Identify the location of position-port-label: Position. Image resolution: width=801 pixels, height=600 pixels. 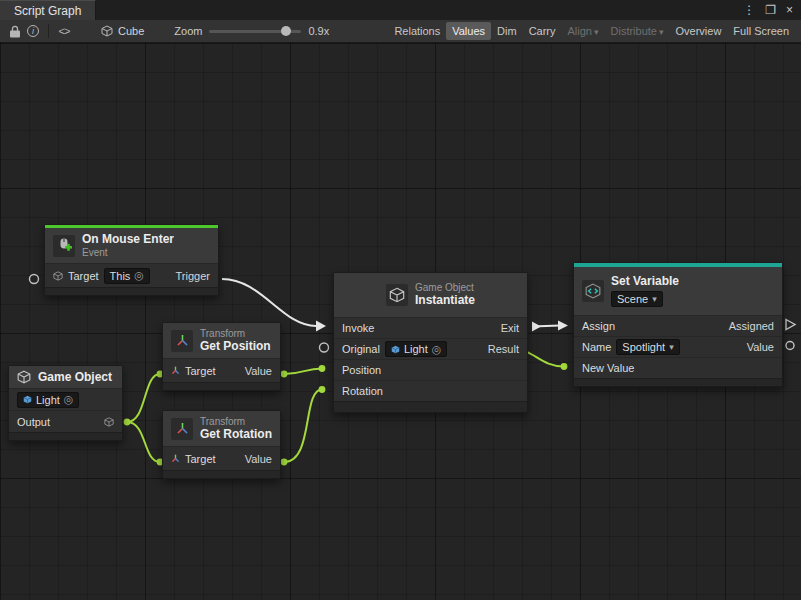
(362, 370).